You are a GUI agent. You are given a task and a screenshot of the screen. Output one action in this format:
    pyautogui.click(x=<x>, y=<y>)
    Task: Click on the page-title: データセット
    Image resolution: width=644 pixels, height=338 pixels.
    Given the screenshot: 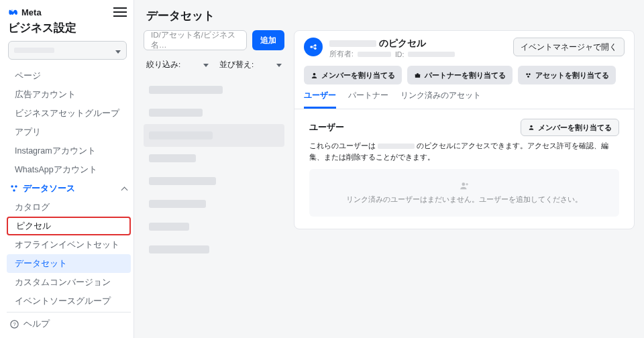 What is the action you would take?
    pyautogui.click(x=389, y=15)
    